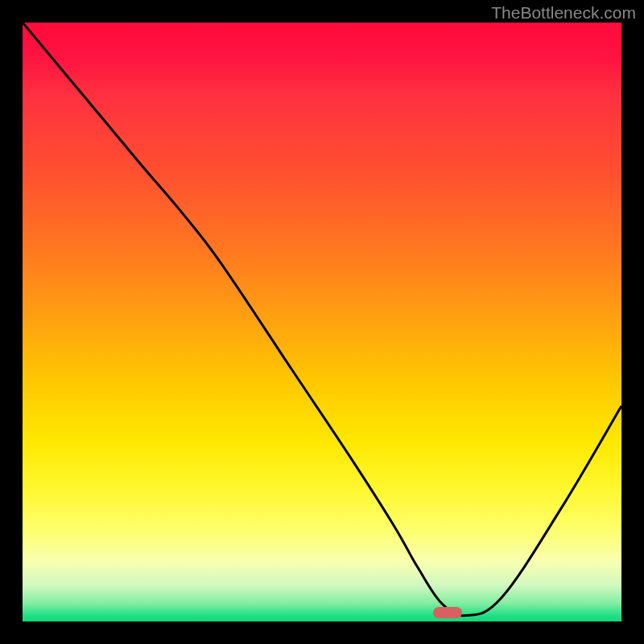  Describe the element at coordinates (564, 13) in the screenshot. I see `watermark-text: TheBottleneck.com` at that location.